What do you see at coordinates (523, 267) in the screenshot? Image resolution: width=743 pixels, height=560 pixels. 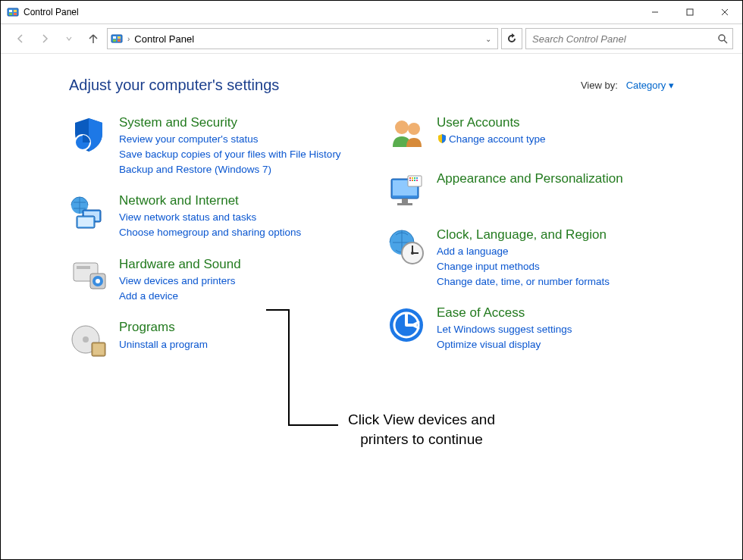 I see `link-input-methods: Change input methods` at bounding box center [523, 267].